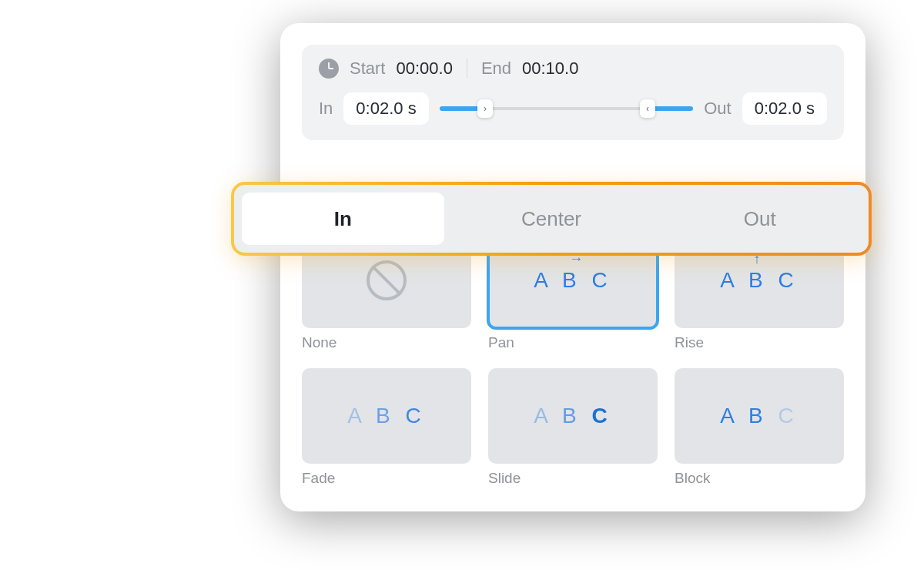 The image size is (924, 570). Describe the element at coordinates (573, 109) in the screenshot. I see `timing-duration-row: In 0:02.0 s › ‹ Out 0:02.0 s` at that location.